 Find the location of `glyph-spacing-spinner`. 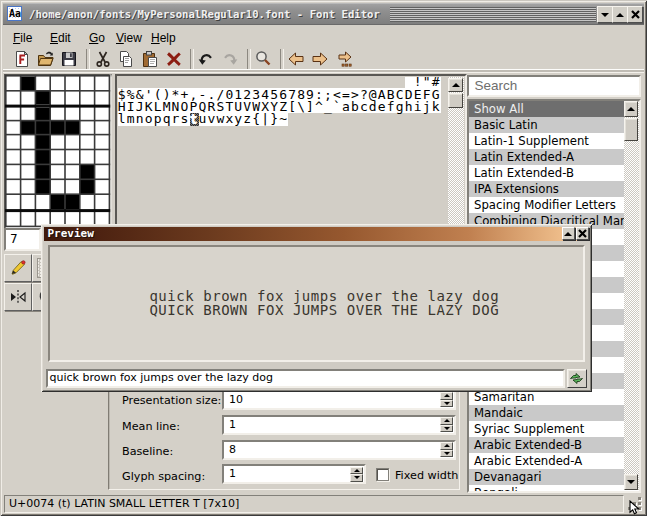

glyph-spacing-spinner is located at coordinates (356, 474).